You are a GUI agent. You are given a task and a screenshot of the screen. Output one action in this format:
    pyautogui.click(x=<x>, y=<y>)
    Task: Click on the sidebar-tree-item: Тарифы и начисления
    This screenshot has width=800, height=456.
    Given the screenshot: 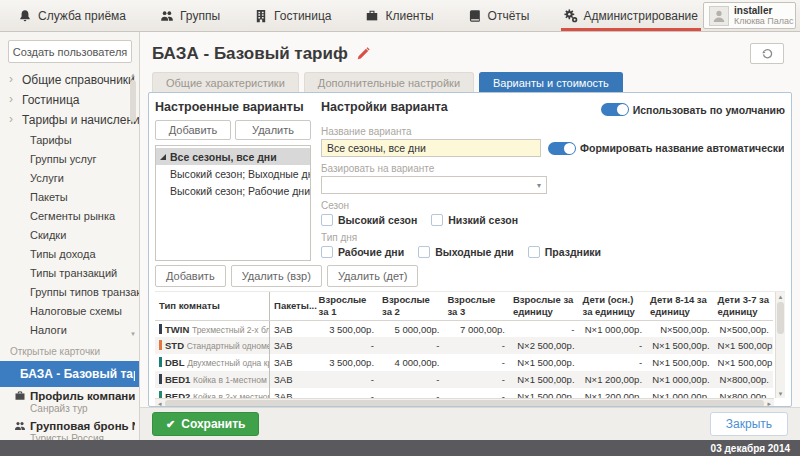 What is the action you would take?
    pyautogui.click(x=70, y=120)
    